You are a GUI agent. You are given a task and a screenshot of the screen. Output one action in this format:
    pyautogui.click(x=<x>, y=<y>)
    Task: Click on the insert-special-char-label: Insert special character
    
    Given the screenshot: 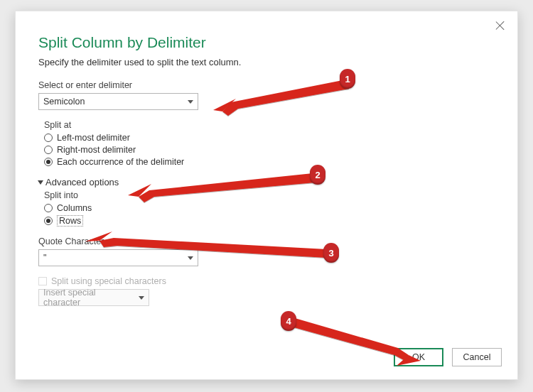 What is the action you would take?
    pyautogui.click(x=89, y=298)
    